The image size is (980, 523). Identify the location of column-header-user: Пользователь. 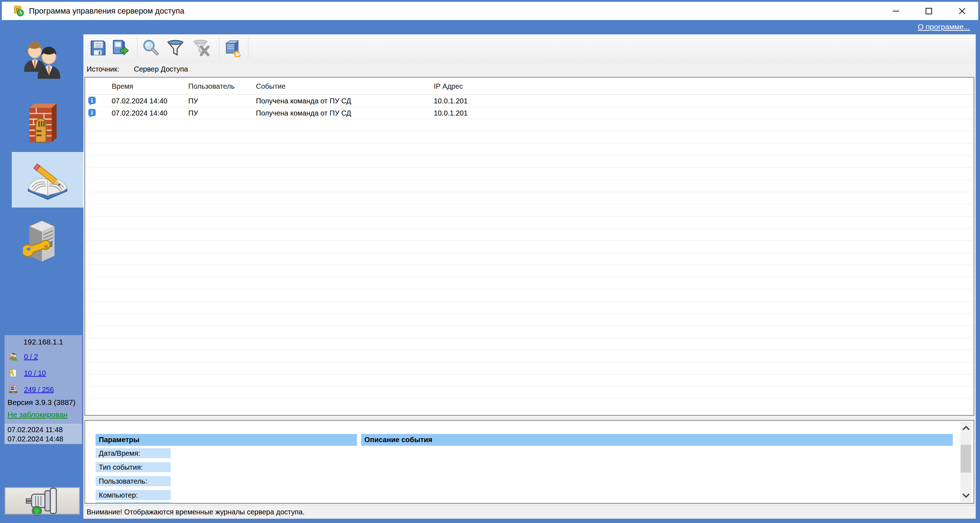
(212, 86).